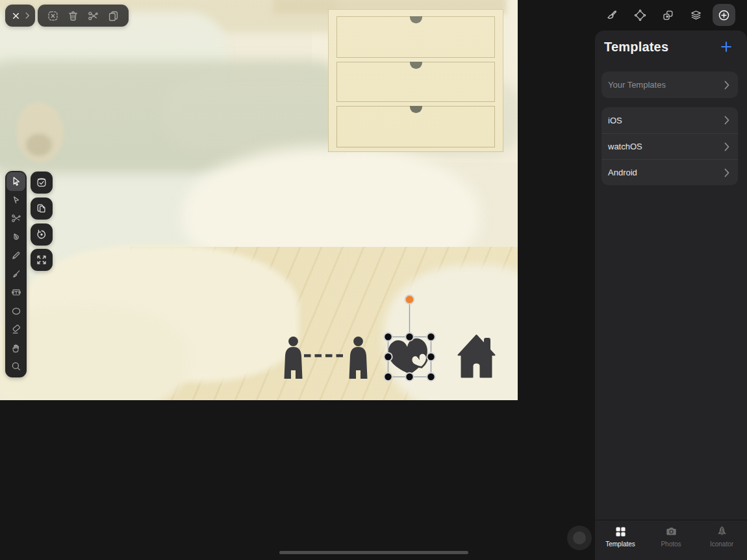 This screenshot has height=560, width=747. Describe the element at coordinates (620, 544) in the screenshot. I see `tab-label: Templates` at that location.